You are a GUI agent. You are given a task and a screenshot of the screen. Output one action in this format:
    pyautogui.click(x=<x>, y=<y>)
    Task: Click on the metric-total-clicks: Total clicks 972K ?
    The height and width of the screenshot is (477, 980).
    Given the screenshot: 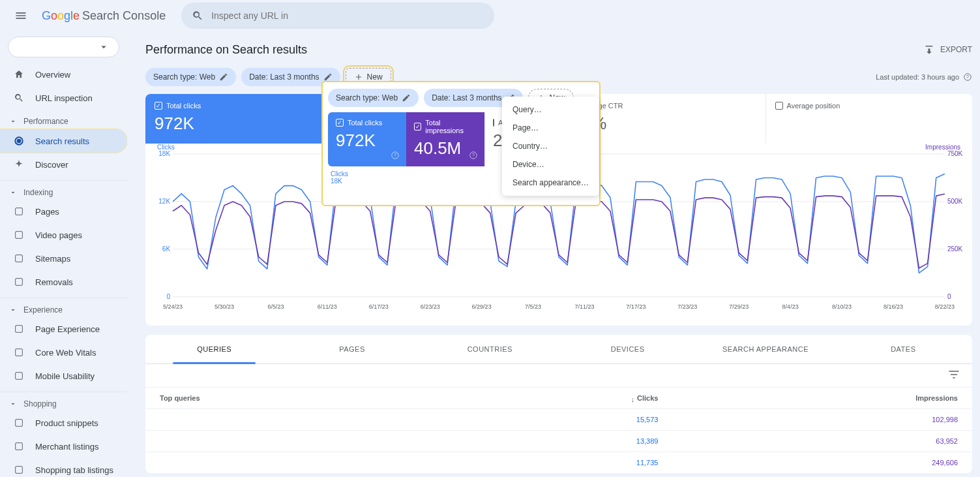 What is the action you would take?
    pyautogui.click(x=249, y=119)
    